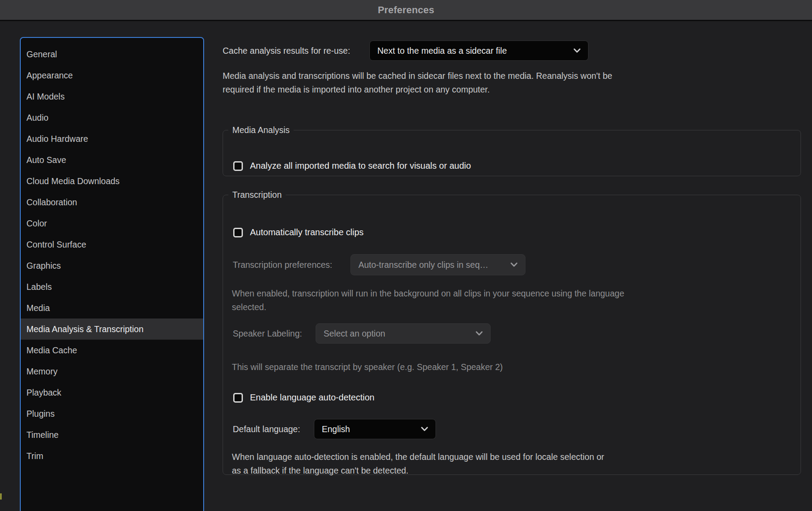 The image size is (812, 511). What do you see at coordinates (261, 130) in the screenshot?
I see `media-analysis-group-title: Media Analysis` at bounding box center [261, 130].